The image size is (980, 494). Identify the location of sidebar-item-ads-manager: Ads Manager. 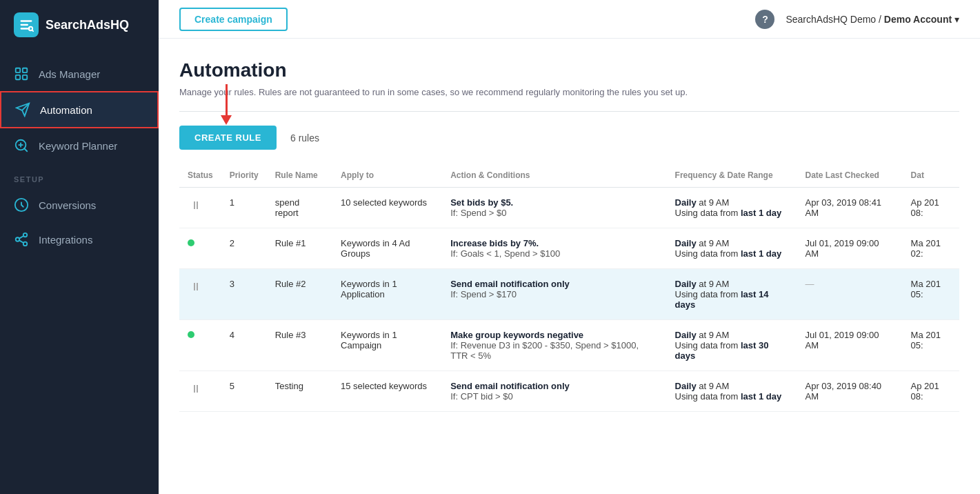
(79, 74).